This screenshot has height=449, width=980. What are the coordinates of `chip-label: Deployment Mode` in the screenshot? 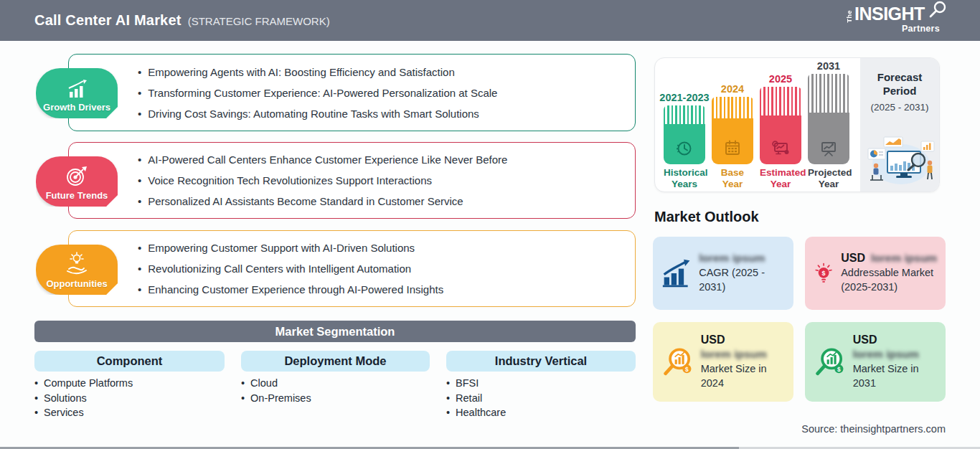 It's located at (335, 361).